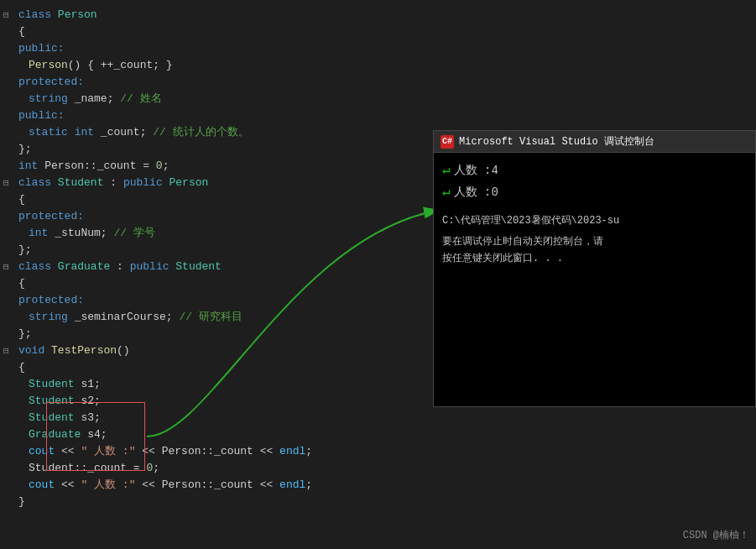 Image resolution: width=756 pixels, height=549 pixels. What do you see at coordinates (446, 192) in the screenshot?
I see `console-arrow-2: ↵` at bounding box center [446, 192].